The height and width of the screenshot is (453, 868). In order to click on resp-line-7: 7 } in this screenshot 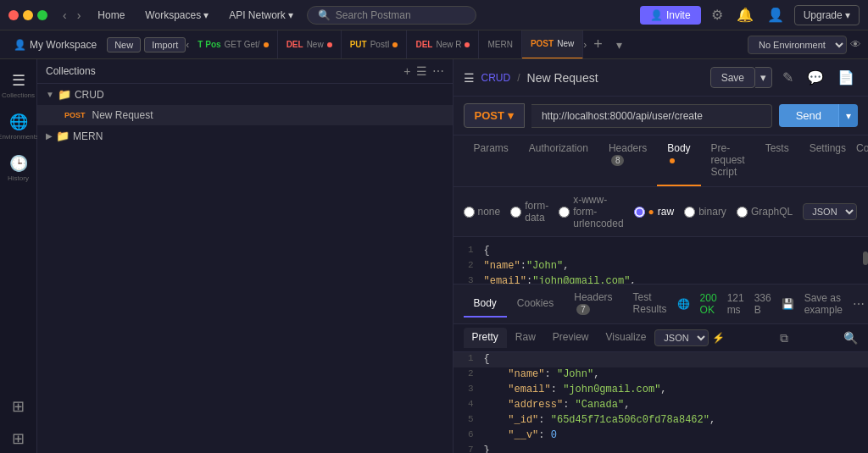, I will do `click(661, 449)`.